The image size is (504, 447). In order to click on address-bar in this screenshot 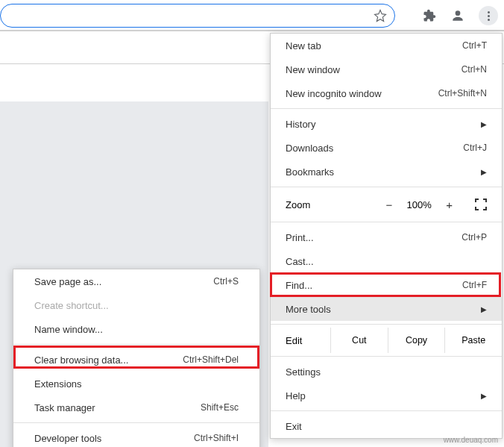, I will do `click(198, 16)`.